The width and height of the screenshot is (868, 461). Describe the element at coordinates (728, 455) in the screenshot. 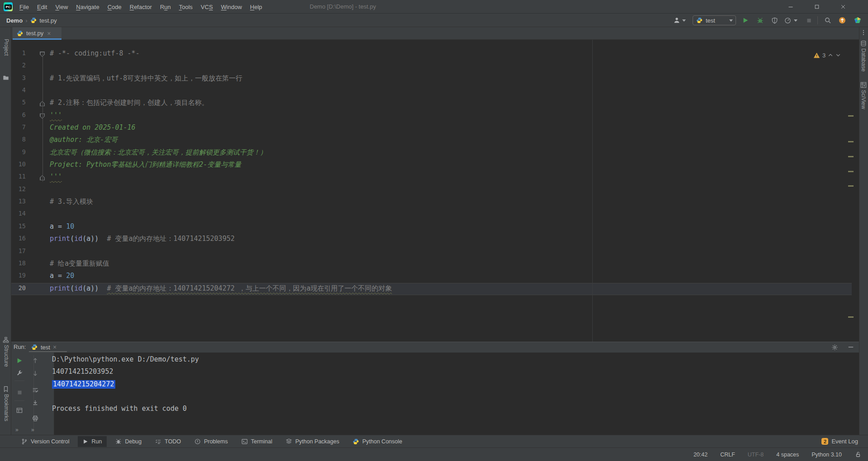

I see `line-separator: CRLF` at that location.